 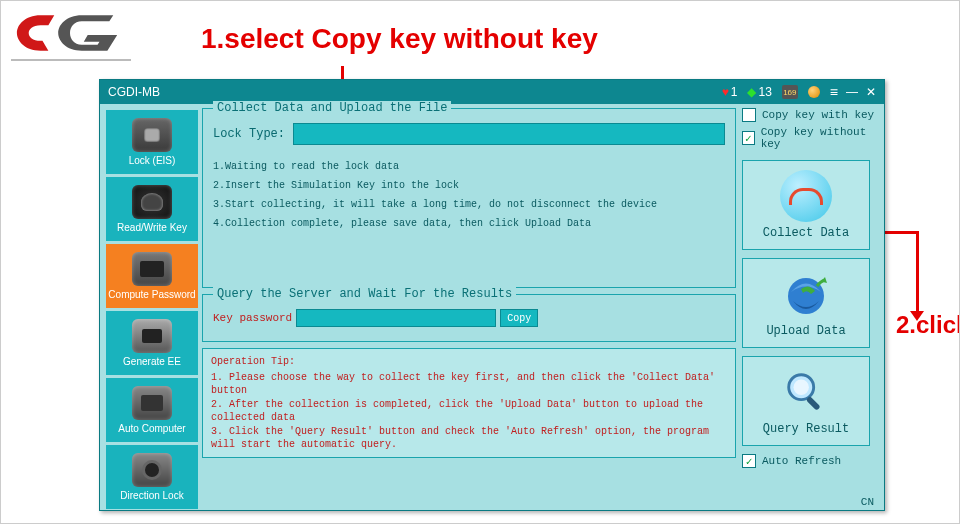 I want to click on fieldset-legend: Query the Server and Wait For the Result…, so click(x=364, y=294).